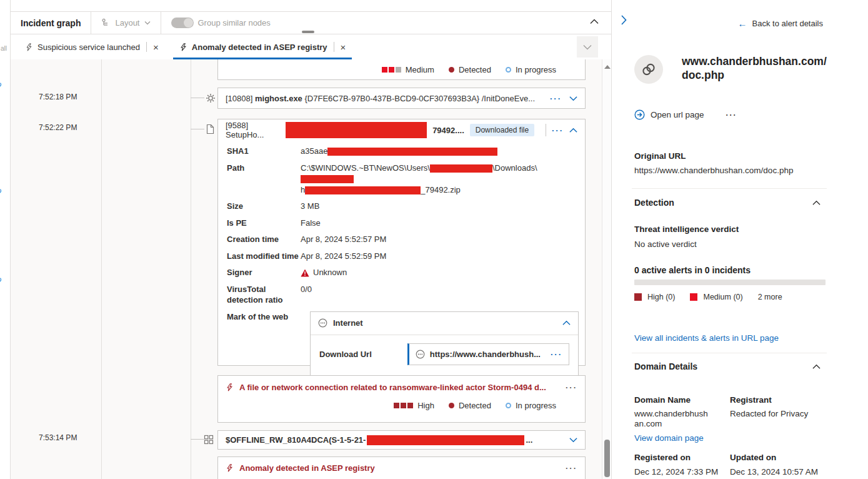  What do you see at coordinates (126, 23) in the screenshot?
I see `layout-button: Layout` at bounding box center [126, 23].